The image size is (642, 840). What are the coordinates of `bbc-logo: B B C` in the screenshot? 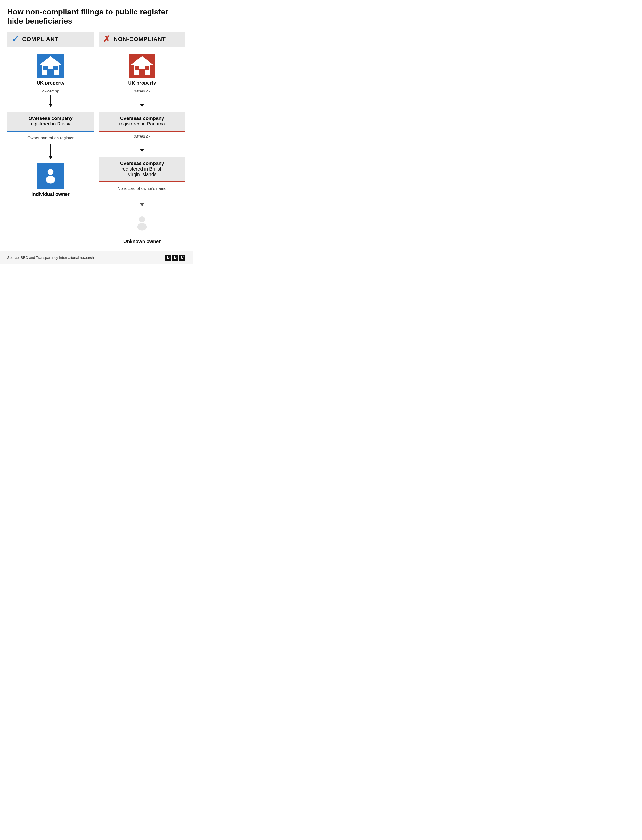 It's located at (175, 258).